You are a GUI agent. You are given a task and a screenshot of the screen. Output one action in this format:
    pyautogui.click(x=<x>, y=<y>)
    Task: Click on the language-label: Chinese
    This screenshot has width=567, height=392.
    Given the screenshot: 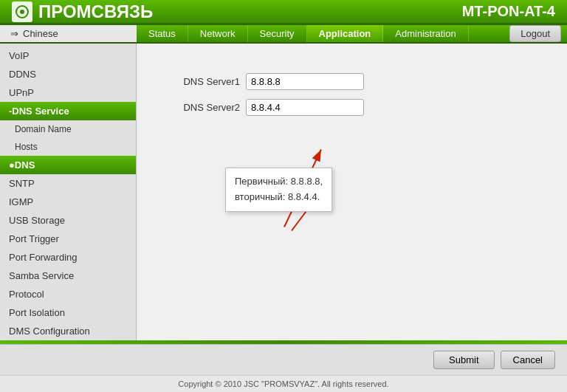 What is the action you would take?
    pyautogui.click(x=41, y=34)
    